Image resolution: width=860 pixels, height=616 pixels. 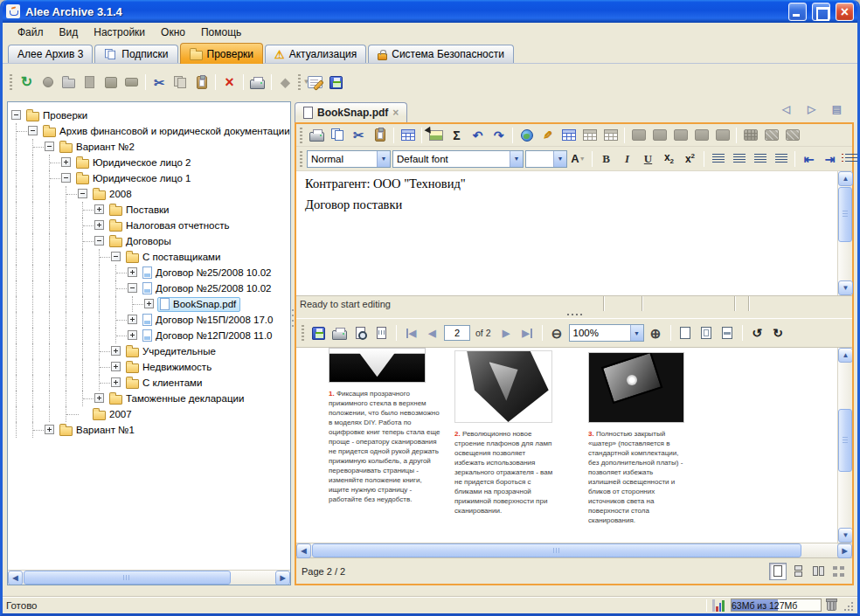 What do you see at coordinates (257, 82) in the screenshot?
I see `main-print-button` at bounding box center [257, 82].